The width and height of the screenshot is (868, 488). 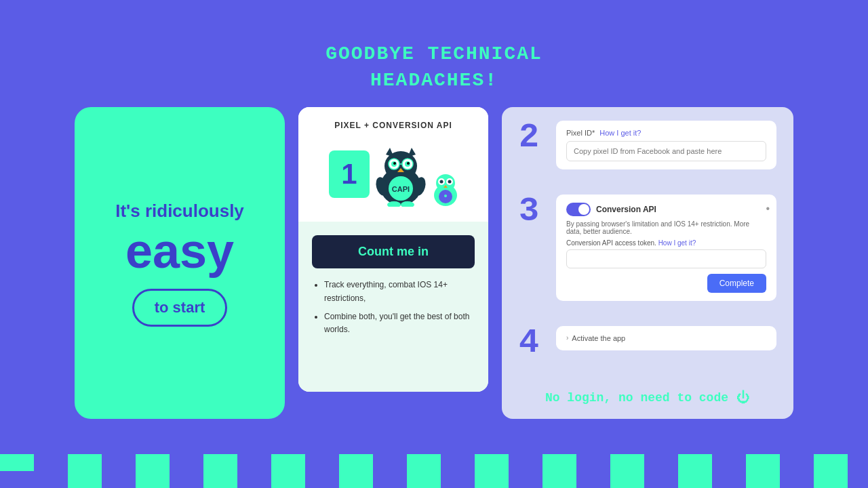 What do you see at coordinates (666, 243) in the screenshot?
I see `token-label: Conversion API access token. How I get i…` at bounding box center [666, 243].